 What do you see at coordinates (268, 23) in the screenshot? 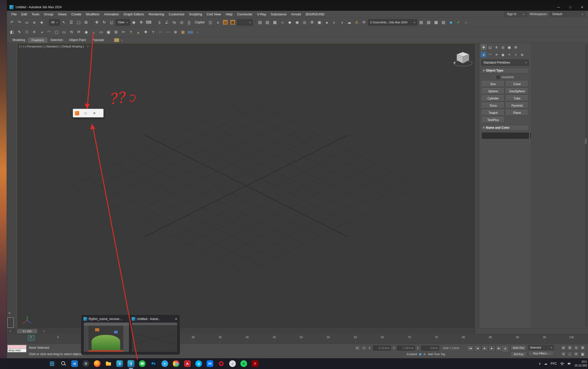
I see `scene-explorer-icon: ▥` at bounding box center [268, 23].